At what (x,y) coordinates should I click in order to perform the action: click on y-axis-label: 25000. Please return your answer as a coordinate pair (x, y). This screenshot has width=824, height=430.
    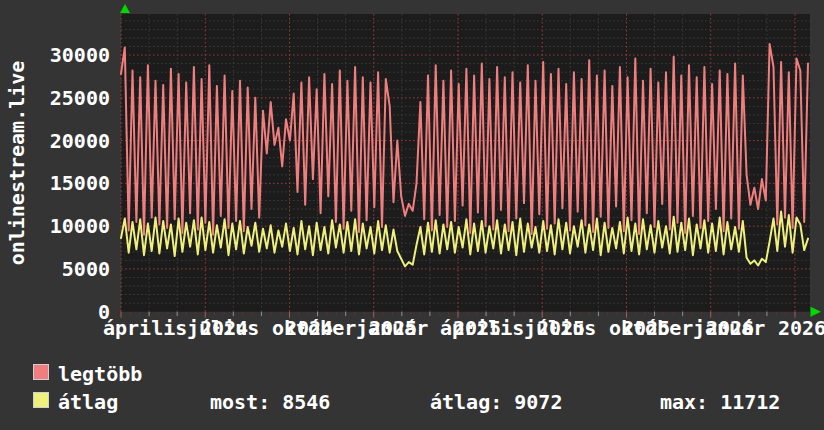
    Looking at the image, I should click on (69, 98).